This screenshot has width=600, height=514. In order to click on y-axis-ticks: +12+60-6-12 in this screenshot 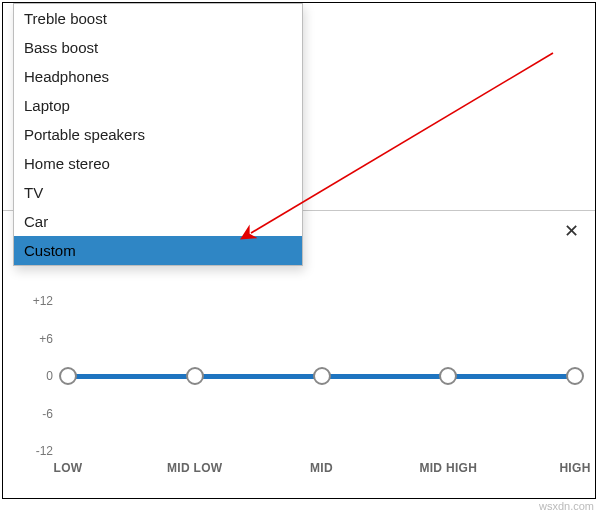, I will do `click(38, 376)`.